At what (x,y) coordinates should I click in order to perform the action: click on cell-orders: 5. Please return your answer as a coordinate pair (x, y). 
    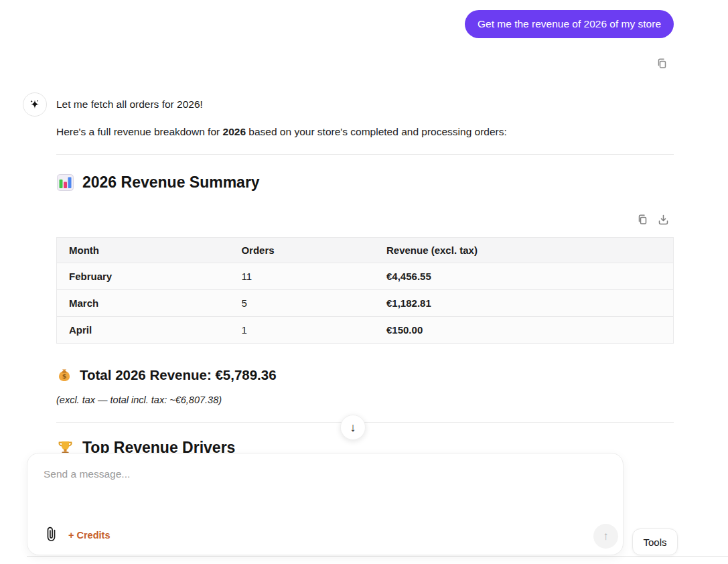
    Looking at the image, I should click on (301, 303).